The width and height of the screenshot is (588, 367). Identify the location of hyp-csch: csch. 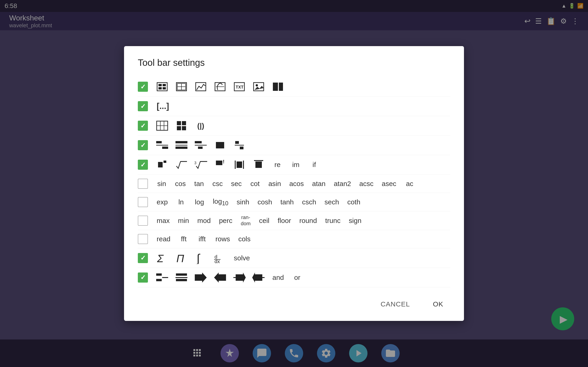
(309, 202).